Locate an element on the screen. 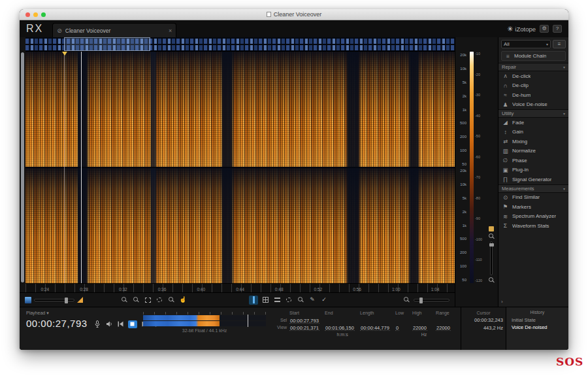  spectrogram-waveform-blend-slider is located at coordinates (54, 300).